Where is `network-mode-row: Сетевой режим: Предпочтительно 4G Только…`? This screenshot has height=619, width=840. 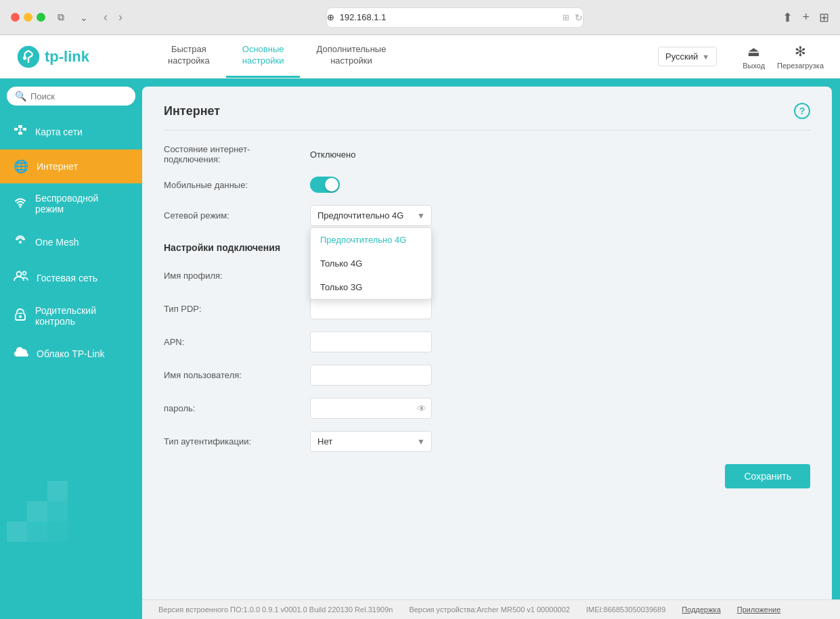
network-mode-row: Сетевой режим: Предпочтительно 4G Только… is located at coordinates (487, 215).